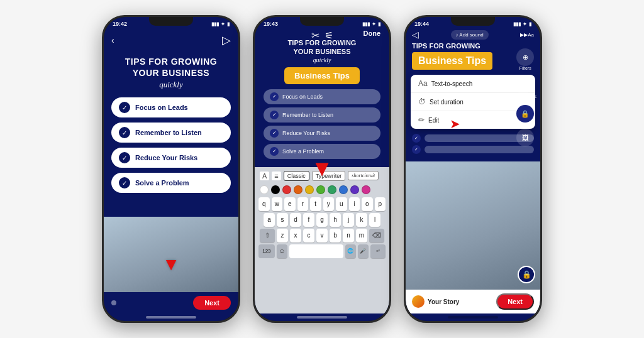 The width and height of the screenshot is (644, 338). I want to click on gallery-icon: 🖼, so click(525, 138).